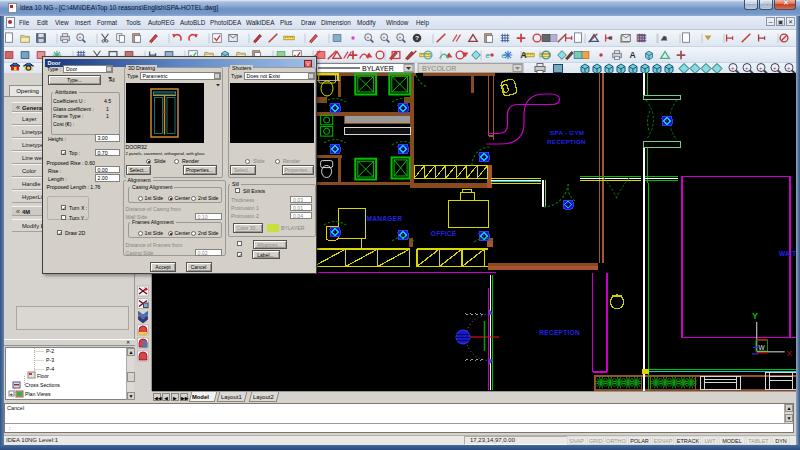 The image size is (800, 450). I want to click on svg-text: e, so click(488, 56).